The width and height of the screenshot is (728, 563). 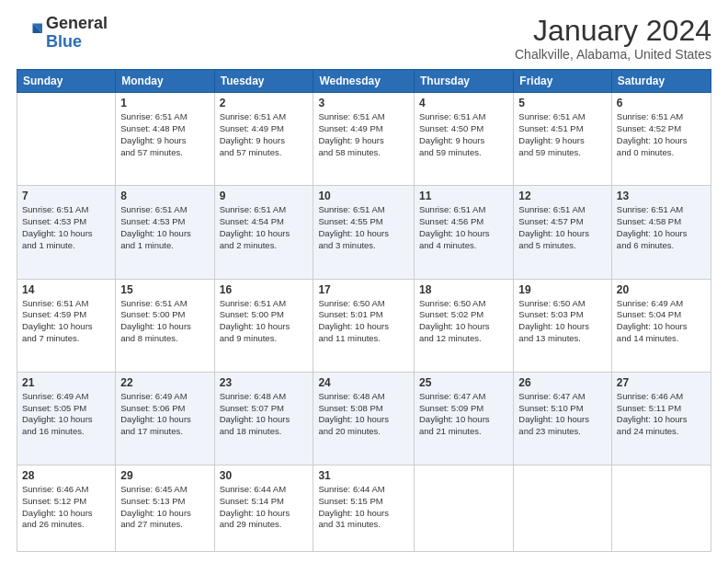 What do you see at coordinates (364, 508) in the screenshot?
I see `table-row: 31Sunrise: 6:44 AM Sunset: 5:15 PM Dayli…` at bounding box center [364, 508].